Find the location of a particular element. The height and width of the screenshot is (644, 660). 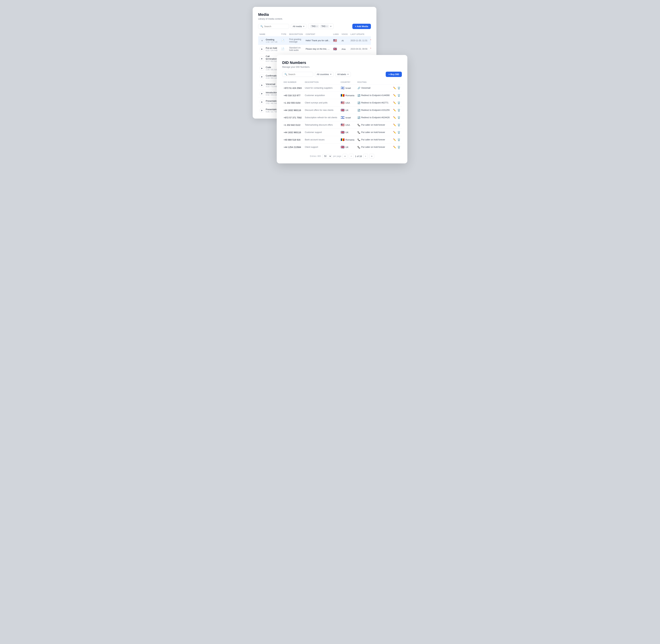

media-type-cell: 📄 is located at coordinates (284, 49).